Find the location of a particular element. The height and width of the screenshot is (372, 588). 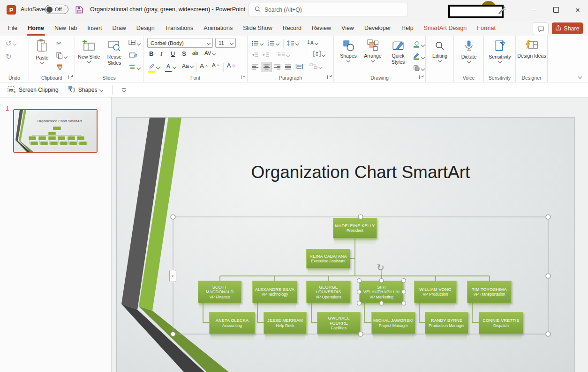

justify-button is located at coordinates (288, 67).